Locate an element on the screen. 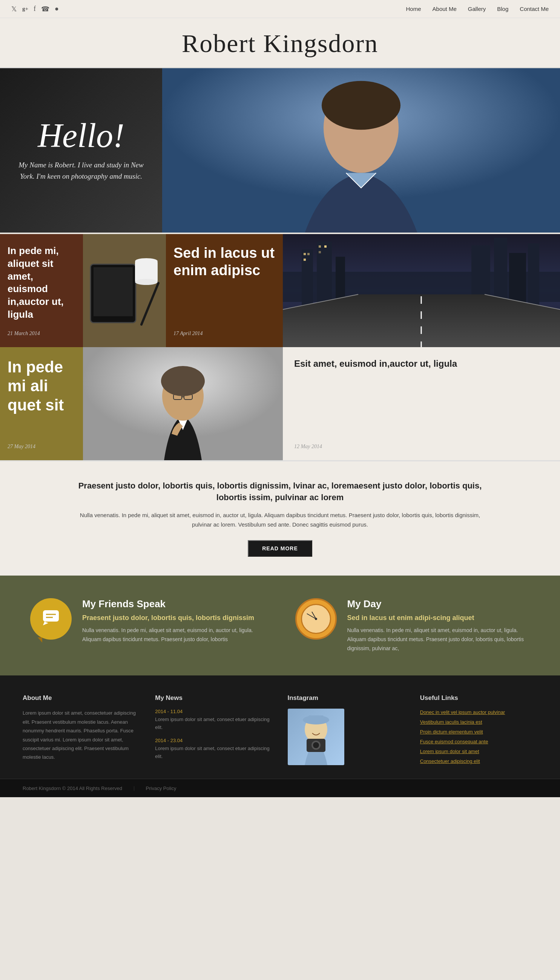 The height and width of the screenshot is (980, 560). road-image is located at coordinates (422, 291).